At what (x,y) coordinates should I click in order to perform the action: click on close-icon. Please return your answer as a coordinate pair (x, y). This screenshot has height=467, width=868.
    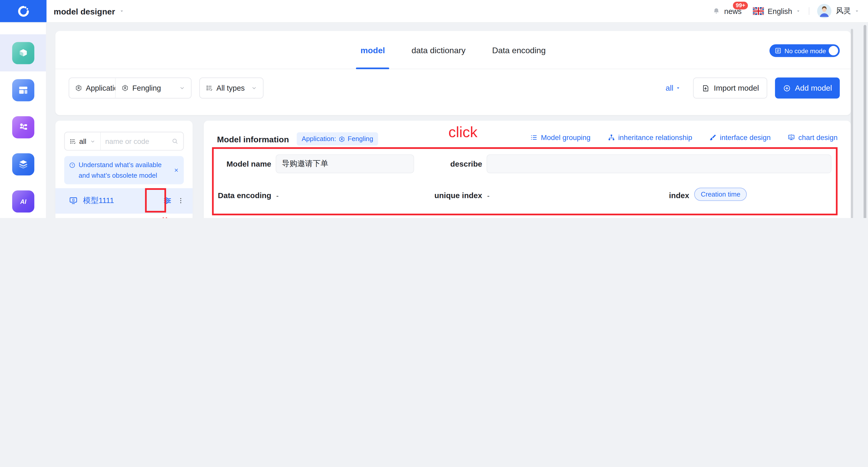
    Looking at the image, I should click on (177, 170).